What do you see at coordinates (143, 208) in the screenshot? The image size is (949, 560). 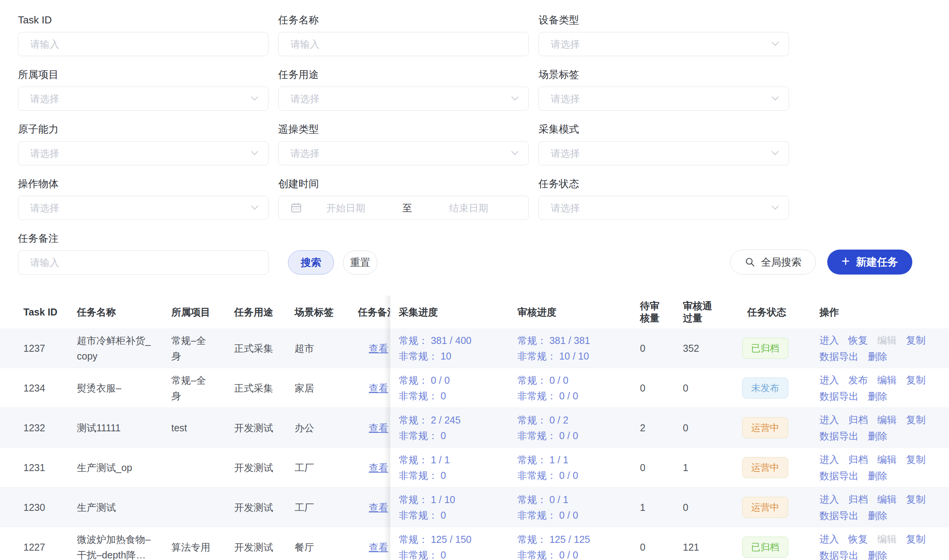 I see `operate-object-select: 请选择` at bounding box center [143, 208].